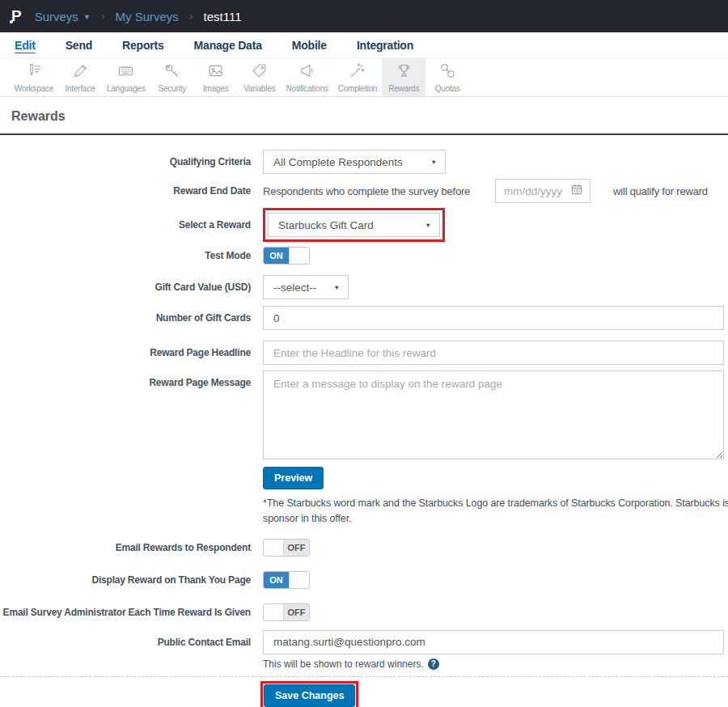  I want to click on toolbar-label: Workspace, so click(34, 89).